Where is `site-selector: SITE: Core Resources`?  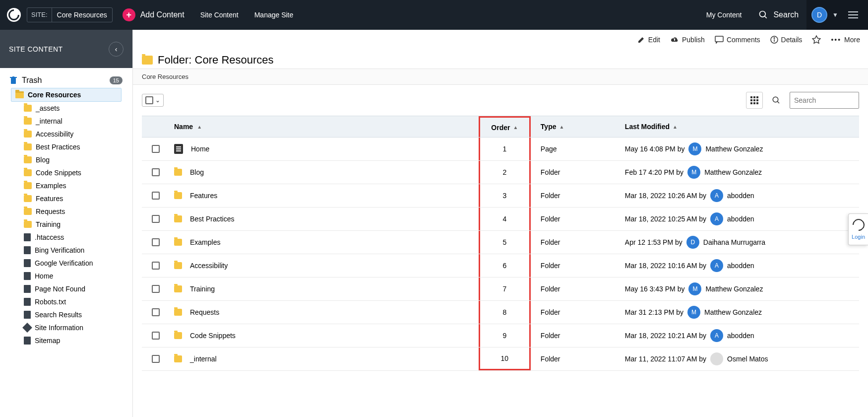
site-selector: SITE: Core Resources is located at coordinates (69, 15).